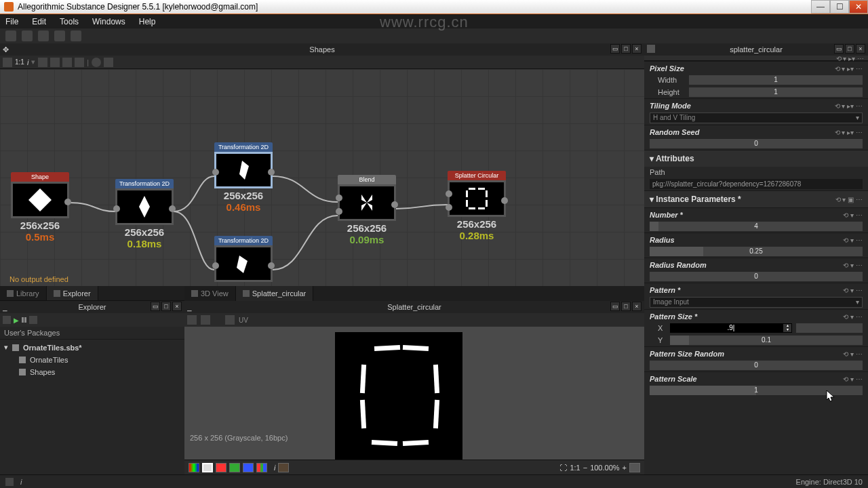 The width and height of the screenshot is (868, 488). What do you see at coordinates (859, 7) in the screenshot?
I see `close-button: ✕` at bounding box center [859, 7].